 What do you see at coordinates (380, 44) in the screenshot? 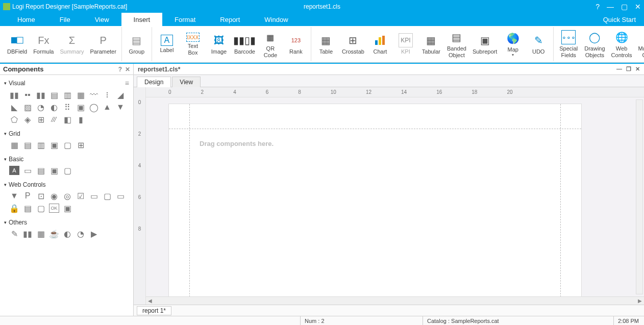
I see `chart-button: Chart` at bounding box center [380, 44].